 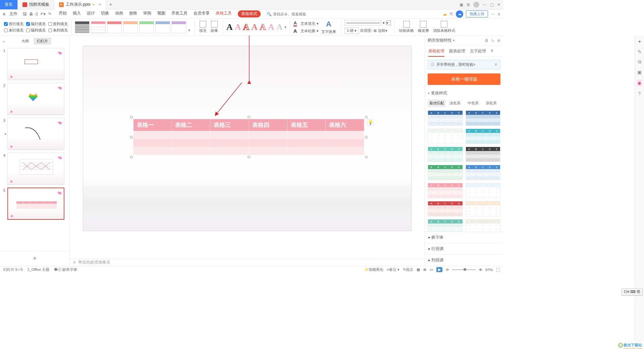 What do you see at coordinates (499, 5) in the screenshot?
I see `close-window-icon: ✕` at bounding box center [499, 5].